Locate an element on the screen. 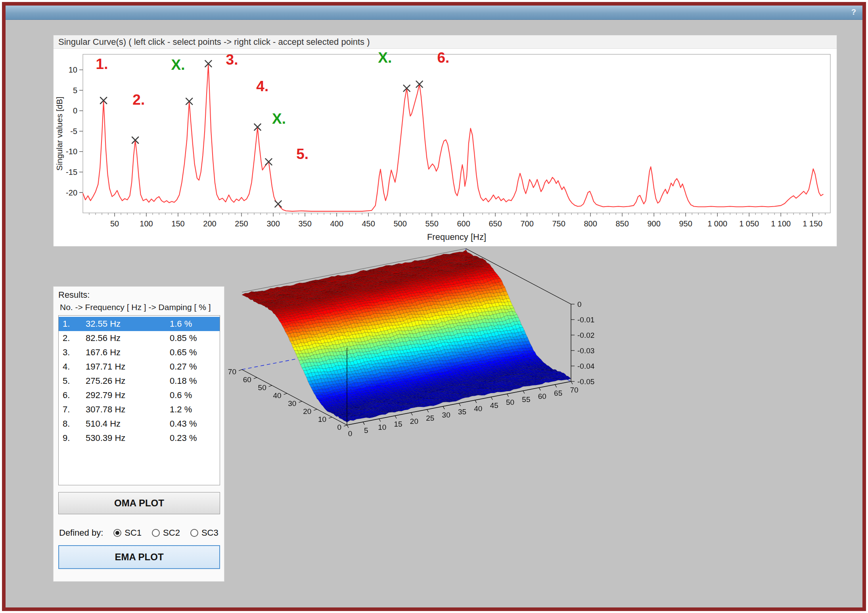  svg-text: -5 is located at coordinates (74, 131).